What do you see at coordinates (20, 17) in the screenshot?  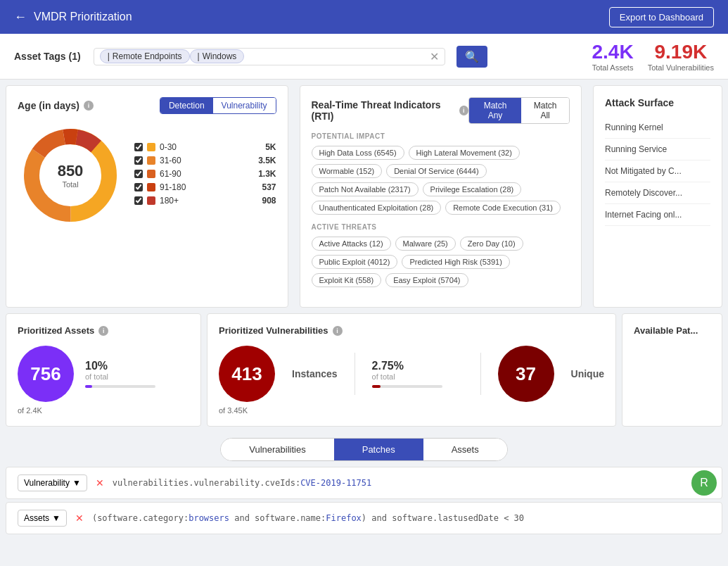 I see `back-button: ←` at bounding box center [20, 17].